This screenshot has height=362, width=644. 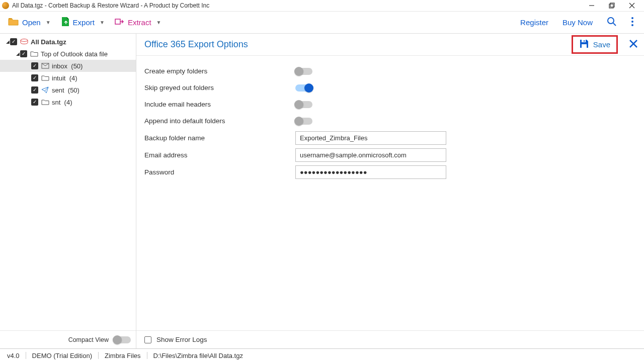 What do you see at coordinates (140, 22) in the screenshot?
I see `extract-label: Extract` at bounding box center [140, 22].